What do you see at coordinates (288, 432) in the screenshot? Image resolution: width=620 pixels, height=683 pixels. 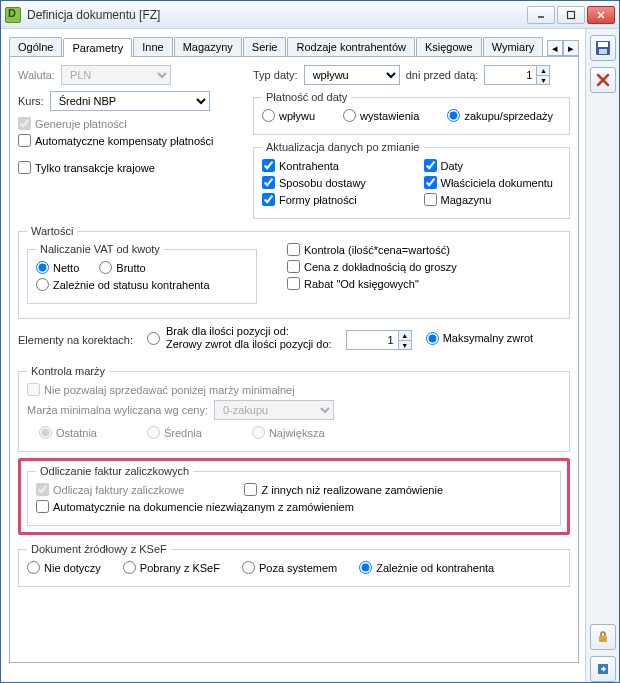 I see `najwieksza-radio: Największa` at bounding box center [288, 432].